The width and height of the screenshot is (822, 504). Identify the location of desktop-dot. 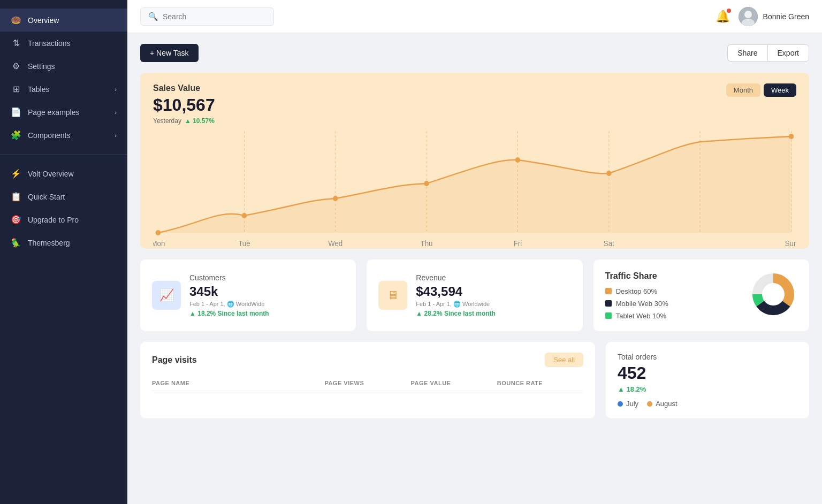
(608, 291).